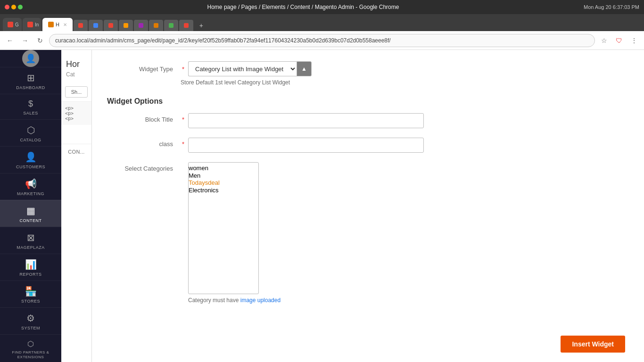 The height and width of the screenshot is (362, 644). Describe the element at coordinates (368, 145) in the screenshot. I see `class-row: class *` at that location.